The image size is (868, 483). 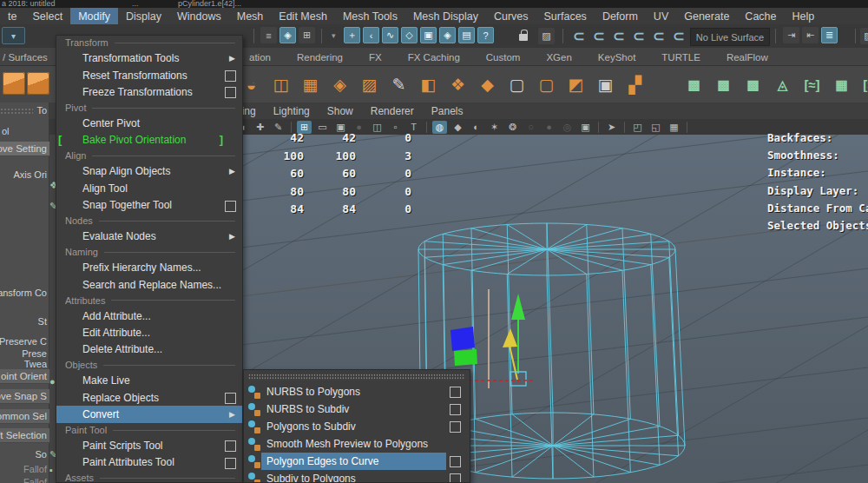 I want to click on output-connections-icon: ⇤, so click(x=811, y=35).